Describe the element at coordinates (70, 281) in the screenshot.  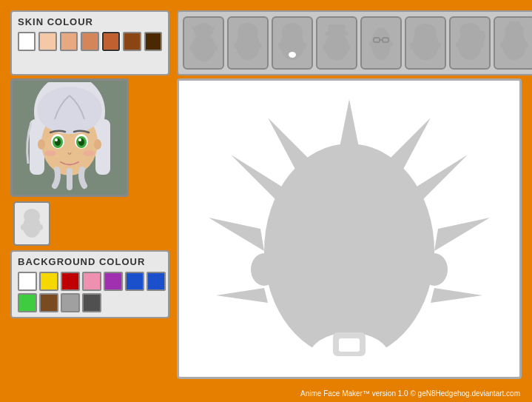
I see `bg-swatch-red` at that location.